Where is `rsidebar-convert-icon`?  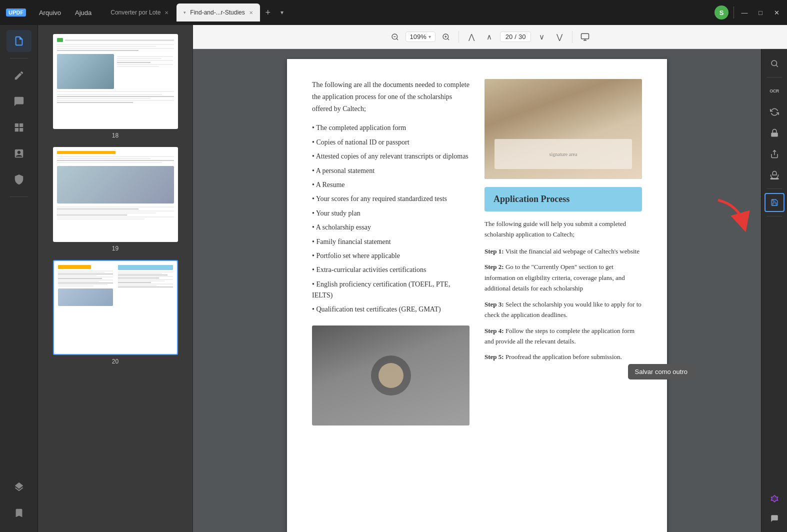 rsidebar-convert-icon is located at coordinates (774, 112).